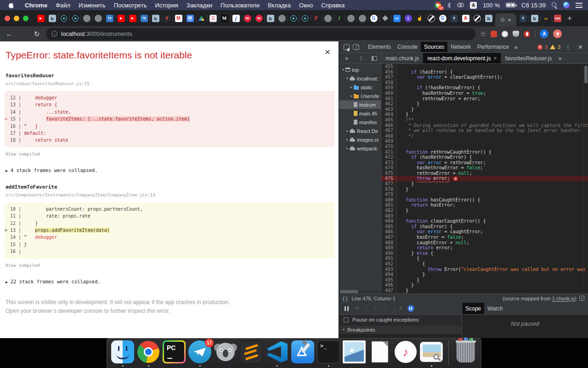 This screenshot has width=588, height=368. Describe the element at coordinates (380, 352) in the screenshot. I see `dock-icon-libreoffice` at that location.